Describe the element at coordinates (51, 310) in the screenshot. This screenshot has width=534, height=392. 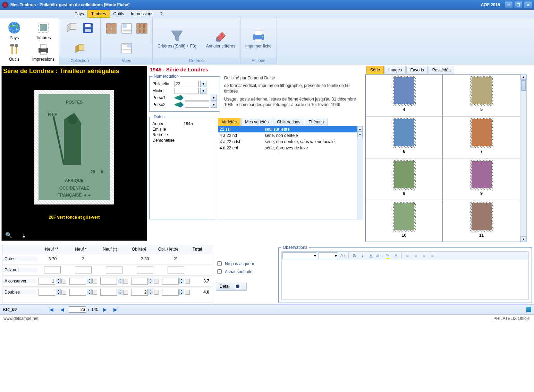
I see `nav-first: |◀` at that location.